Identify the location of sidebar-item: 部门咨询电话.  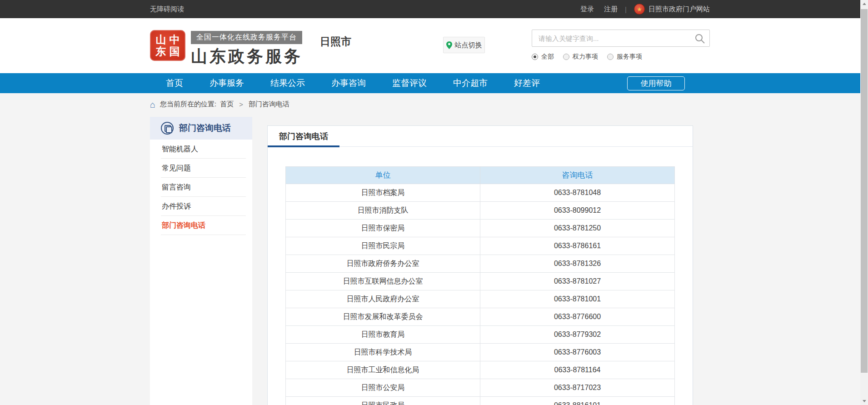
(201, 225).